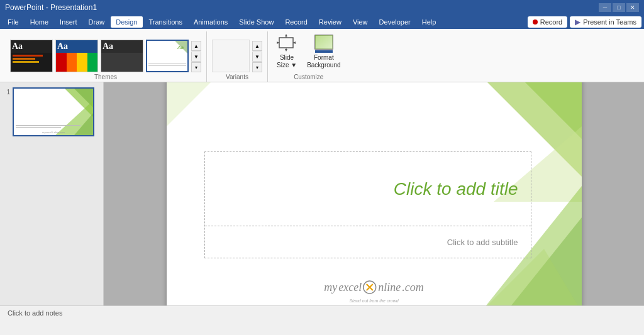  I want to click on slide-item-1: 1, so click(52, 112).